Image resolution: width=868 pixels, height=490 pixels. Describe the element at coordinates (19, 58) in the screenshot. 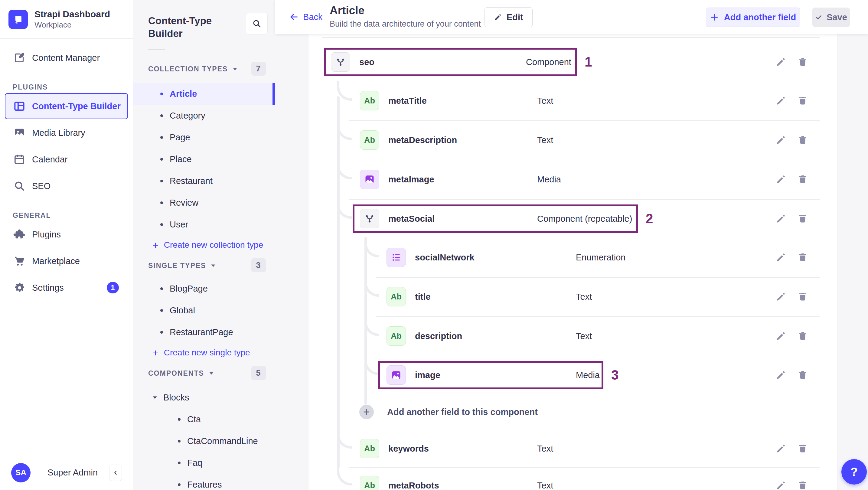

I see `content-manager-icon` at that location.